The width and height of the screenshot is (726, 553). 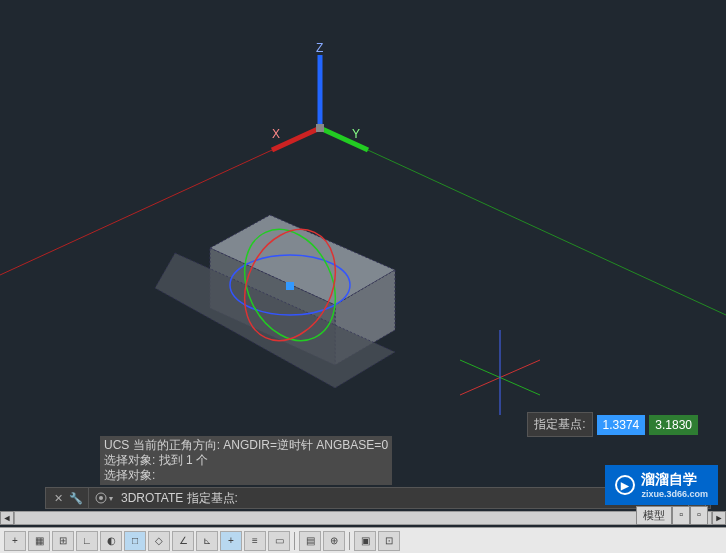 What do you see at coordinates (76, 498) in the screenshot?
I see `wrench-icon: 🔧` at bounding box center [76, 498].